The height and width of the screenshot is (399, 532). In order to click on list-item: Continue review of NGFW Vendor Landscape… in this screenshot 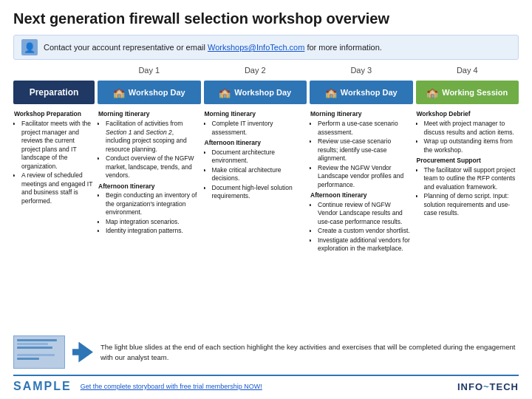, I will do `click(365, 214)`.